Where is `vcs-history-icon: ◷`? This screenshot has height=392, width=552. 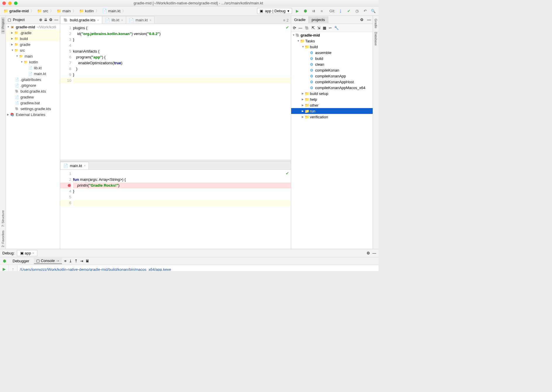
vcs-history-icon: ◷ is located at coordinates (357, 11).